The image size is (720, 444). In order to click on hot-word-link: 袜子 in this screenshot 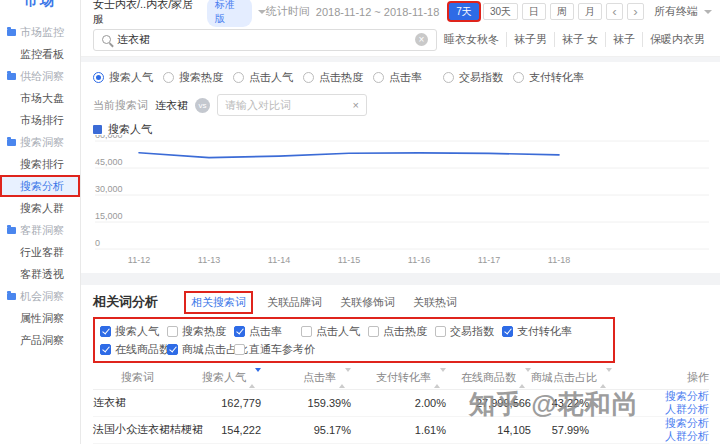, I will do `click(624, 40)`.